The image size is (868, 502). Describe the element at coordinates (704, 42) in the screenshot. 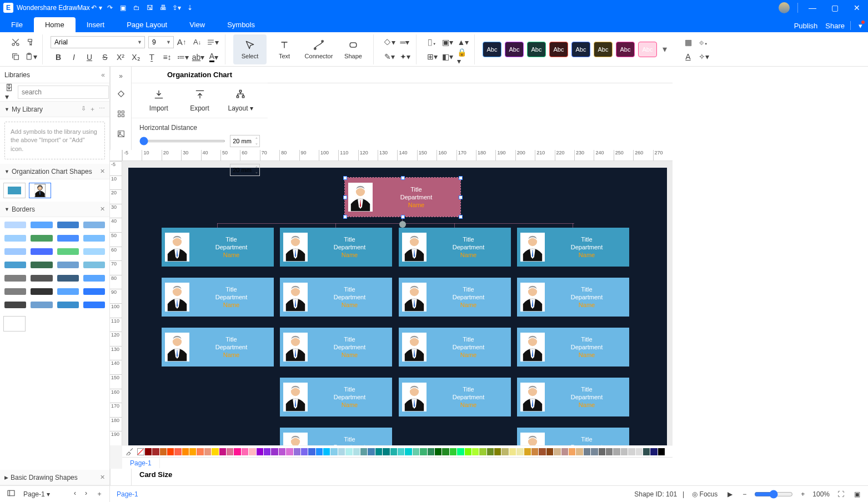

I see `crop-icon: ⟐▾` at that location.